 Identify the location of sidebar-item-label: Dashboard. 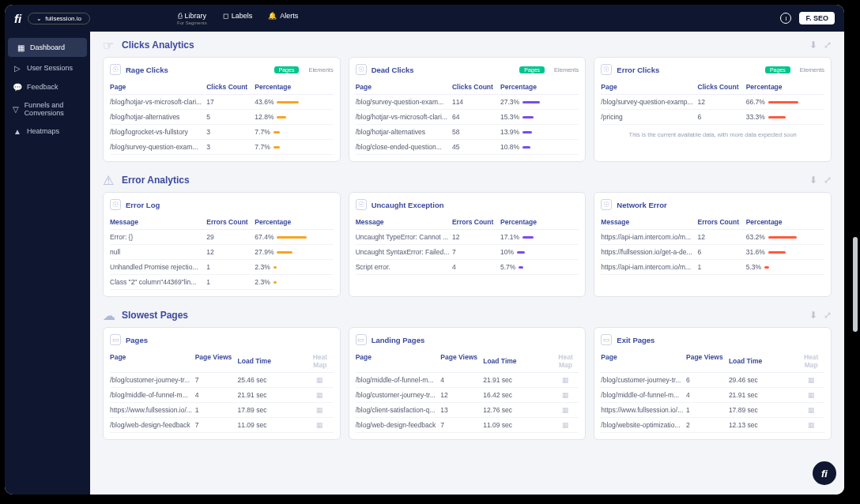
(47, 47).